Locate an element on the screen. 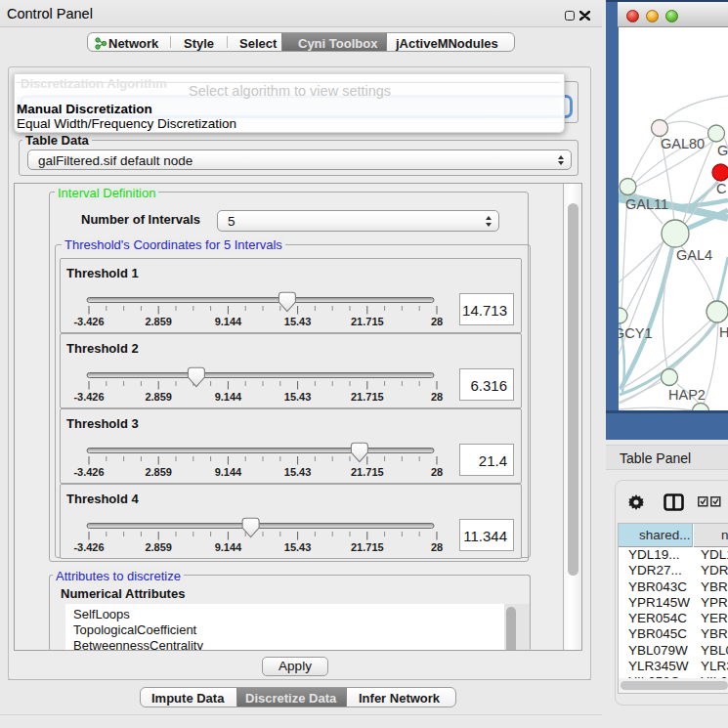  svg-text: HAP2 is located at coordinates (687, 395).